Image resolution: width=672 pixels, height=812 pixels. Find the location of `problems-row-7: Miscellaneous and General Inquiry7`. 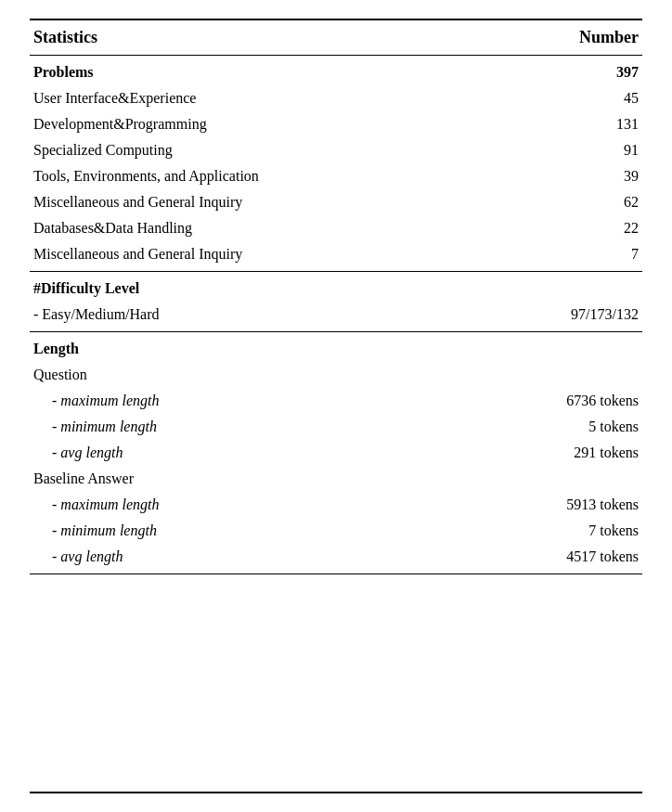

problems-row-7: Miscellaneous and General Inquiry7 is located at coordinates (336, 254).